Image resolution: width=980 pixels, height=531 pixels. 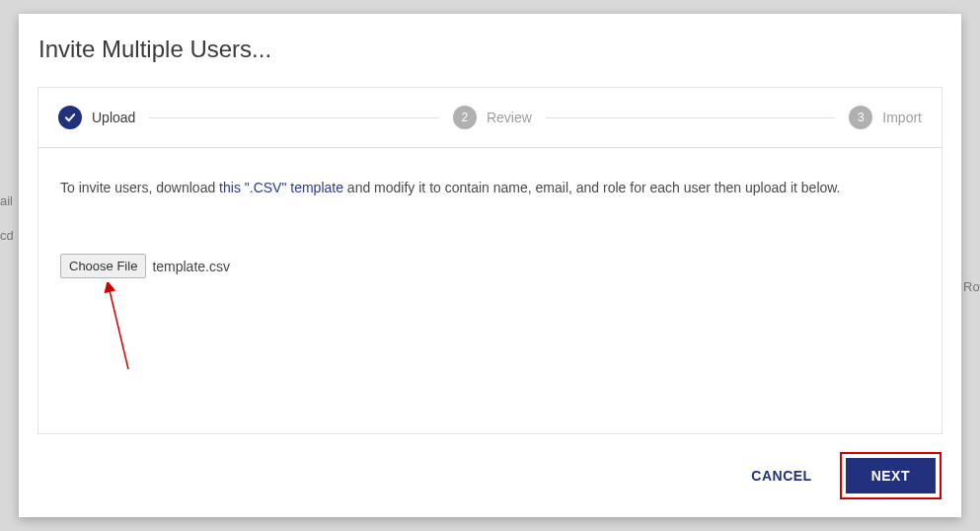 What do you see at coordinates (592, 188) in the screenshot?
I see `instruction-post: and modify it to contain name, email, an…` at bounding box center [592, 188].